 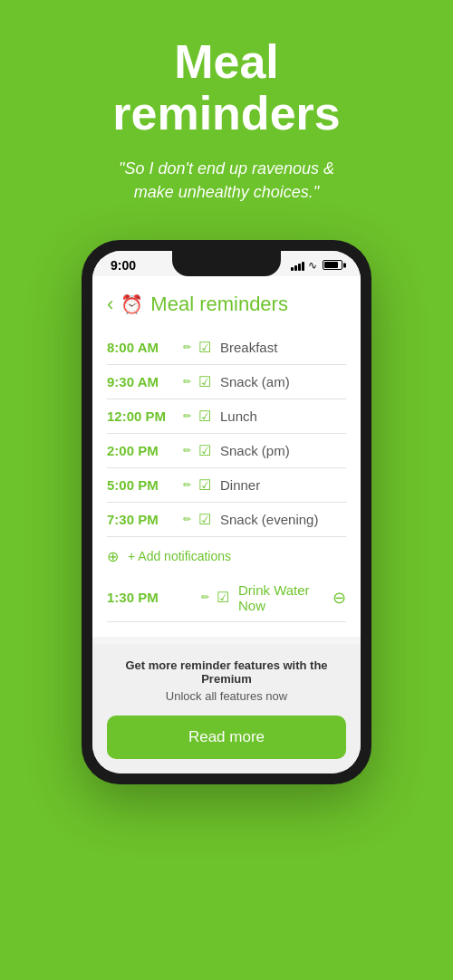 I want to click on read-more-button: Read more, so click(x=226, y=737).